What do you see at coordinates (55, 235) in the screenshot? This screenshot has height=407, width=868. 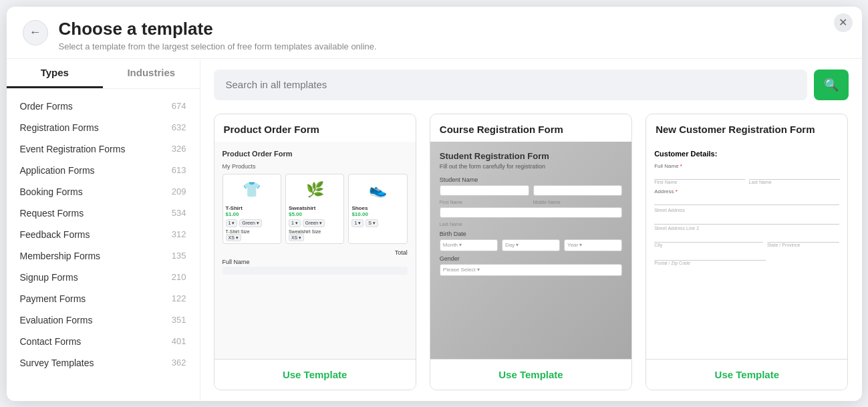 I see `sidebar-item-label: Feedback Forms` at bounding box center [55, 235].